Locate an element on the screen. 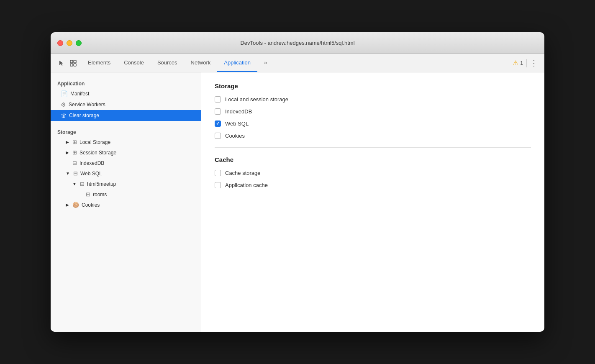 The height and width of the screenshot is (364, 595). sidebar-item-rooms: ▶ ⊞ rooms is located at coordinates (126, 194).